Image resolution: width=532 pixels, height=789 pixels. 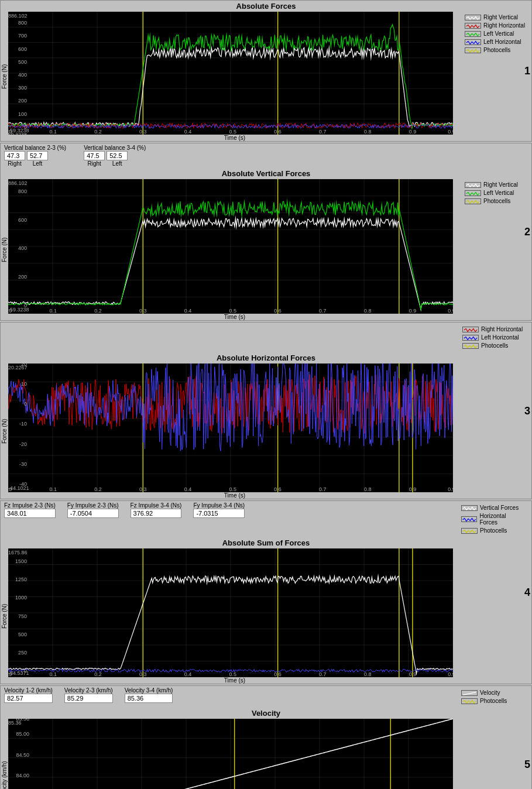 What do you see at coordinates (493, 530) in the screenshot?
I see `legend-photocells-4: Photocells` at bounding box center [493, 530].